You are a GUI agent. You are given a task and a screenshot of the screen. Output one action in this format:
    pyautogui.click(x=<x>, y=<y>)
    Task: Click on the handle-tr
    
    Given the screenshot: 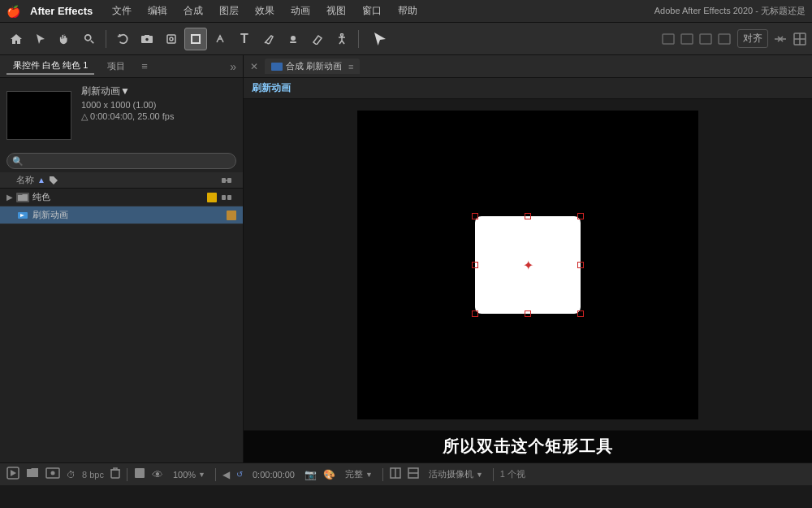 What is the action you would take?
    pyautogui.click(x=581, y=216)
    